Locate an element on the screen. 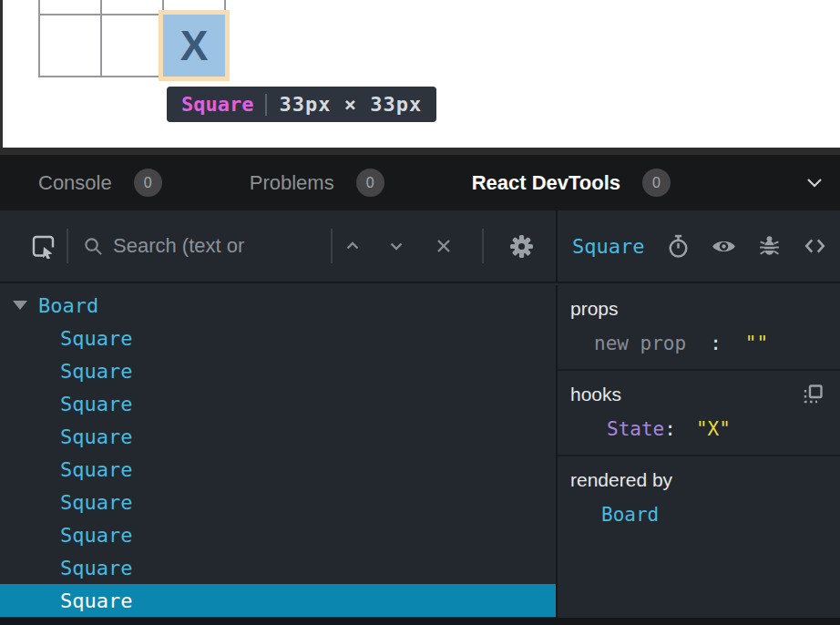 The height and width of the screenshot is (625, 840). tooltip-component-name: Square is located at coordinates (217, 104).